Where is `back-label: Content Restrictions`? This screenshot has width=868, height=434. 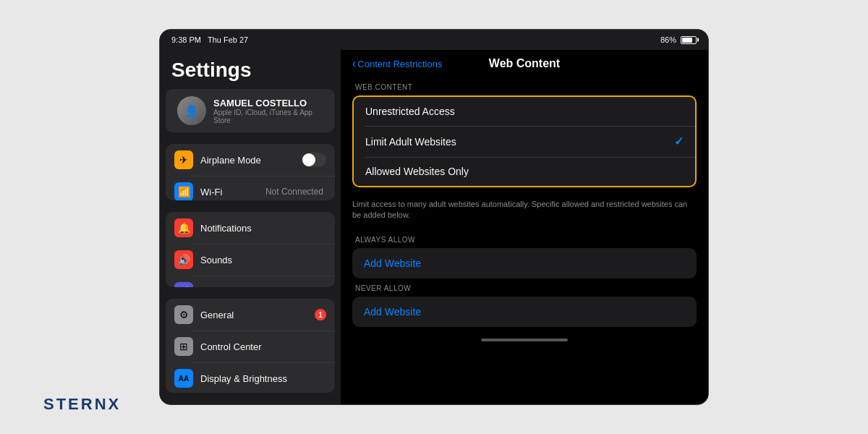
back-label: Content Restrictions is located at coordinates (399, 64).